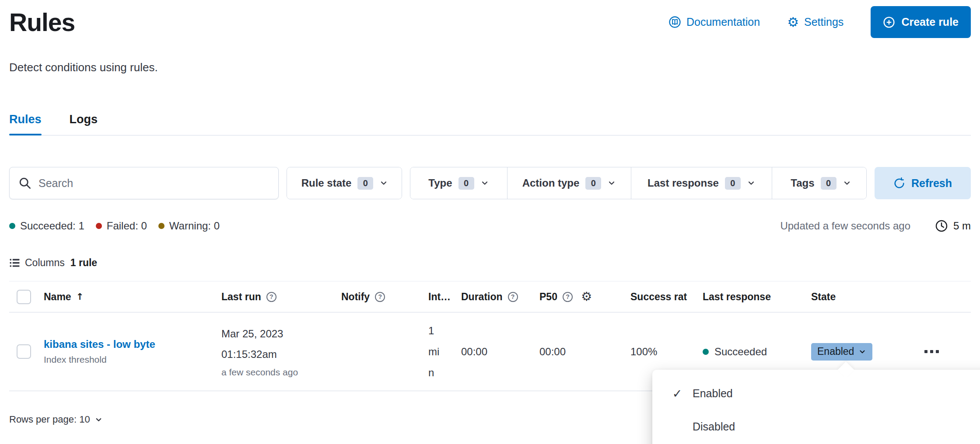  What do you see at coordinates (845, 226) in the screenshot?
I see `updated-timestamp: Updated a few seconds ago` at bounding box center [845, 226].